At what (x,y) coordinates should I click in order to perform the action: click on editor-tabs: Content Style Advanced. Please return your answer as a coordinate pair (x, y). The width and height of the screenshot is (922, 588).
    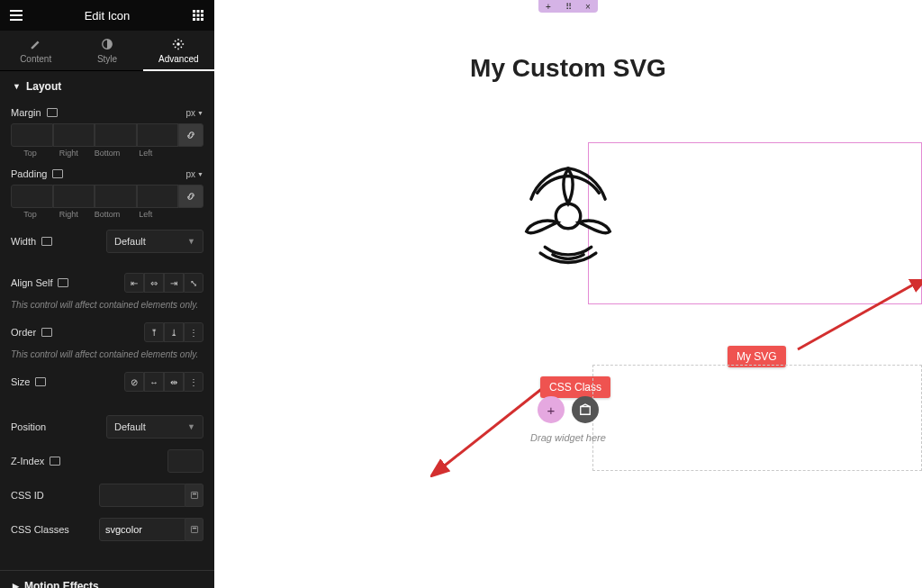
    Looking at the image, I should click on (107, 50).